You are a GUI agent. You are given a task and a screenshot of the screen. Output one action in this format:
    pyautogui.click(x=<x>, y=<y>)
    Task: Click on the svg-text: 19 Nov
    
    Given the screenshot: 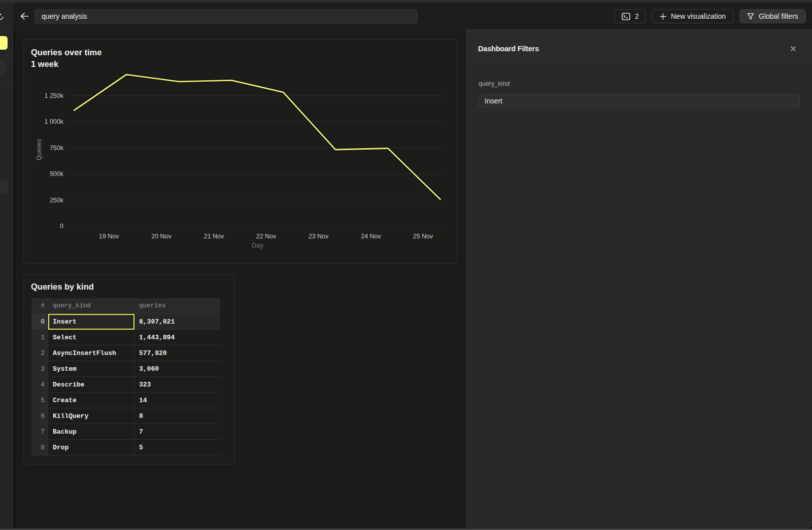 What is the action you would take?
    pyautogui.click(x=109, y=236)
    